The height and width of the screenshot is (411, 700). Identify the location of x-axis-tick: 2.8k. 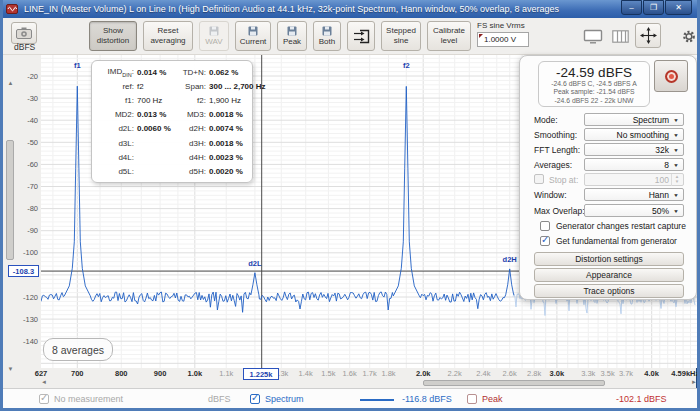
(534, 374).